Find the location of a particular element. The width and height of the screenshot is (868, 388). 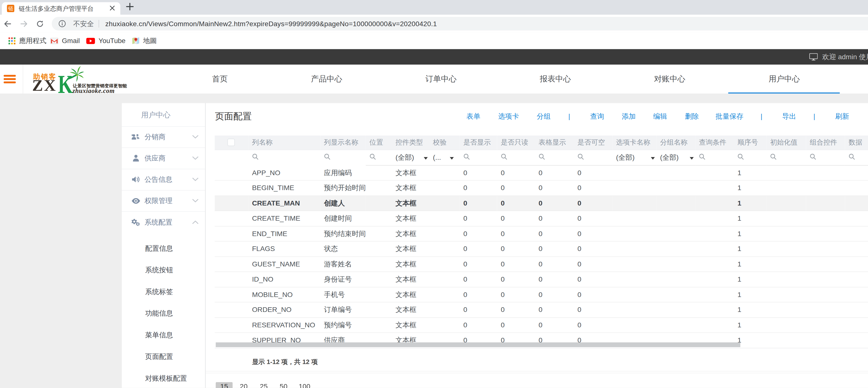

info-icon is located at coordinates (62, 24).